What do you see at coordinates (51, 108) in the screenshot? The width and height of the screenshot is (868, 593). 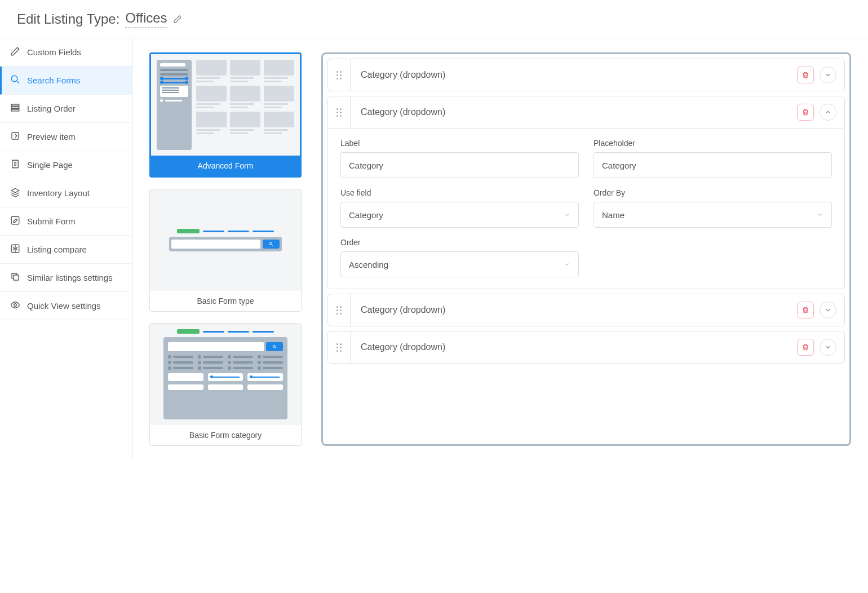 I see `sidebar-item-label: Listing Order` at bounding box center [51, 108].